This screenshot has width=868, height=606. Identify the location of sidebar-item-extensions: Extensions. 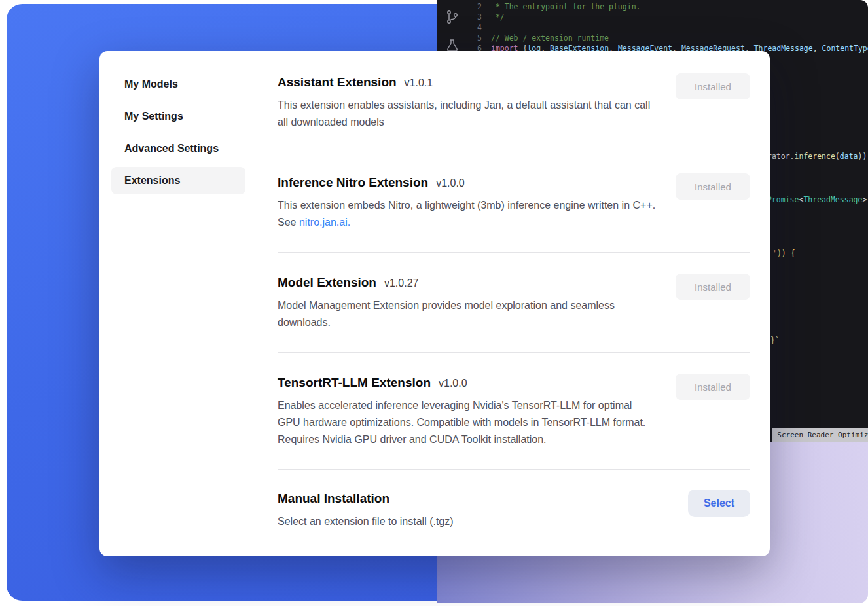
(178, 181).